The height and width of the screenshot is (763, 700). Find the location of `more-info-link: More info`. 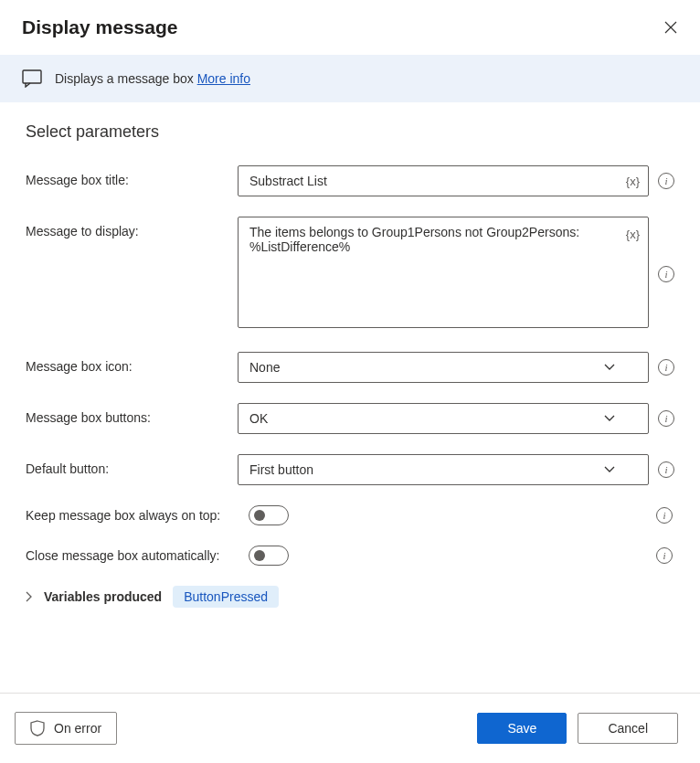

more-info-link: More info is located at coordinates (224, 79).